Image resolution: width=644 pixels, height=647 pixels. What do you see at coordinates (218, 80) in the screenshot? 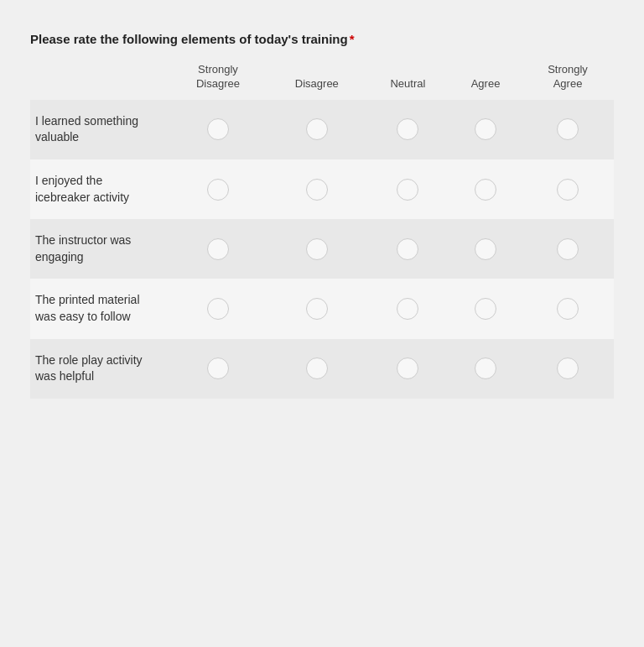
I see `col-header-strongly-disagree: StronglyDisagree` at bounding box center [218, 80].